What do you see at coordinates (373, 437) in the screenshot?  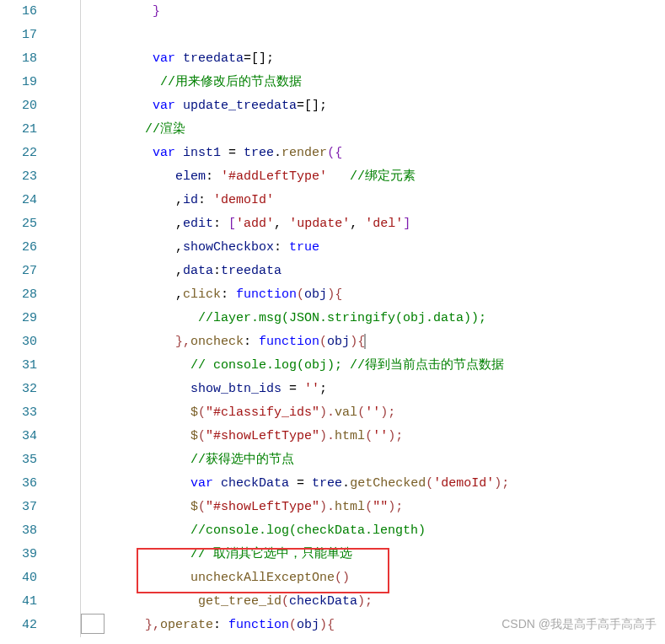 I see `code-line: $("#showLeftType").html('');` at bounding box center [373, 437].